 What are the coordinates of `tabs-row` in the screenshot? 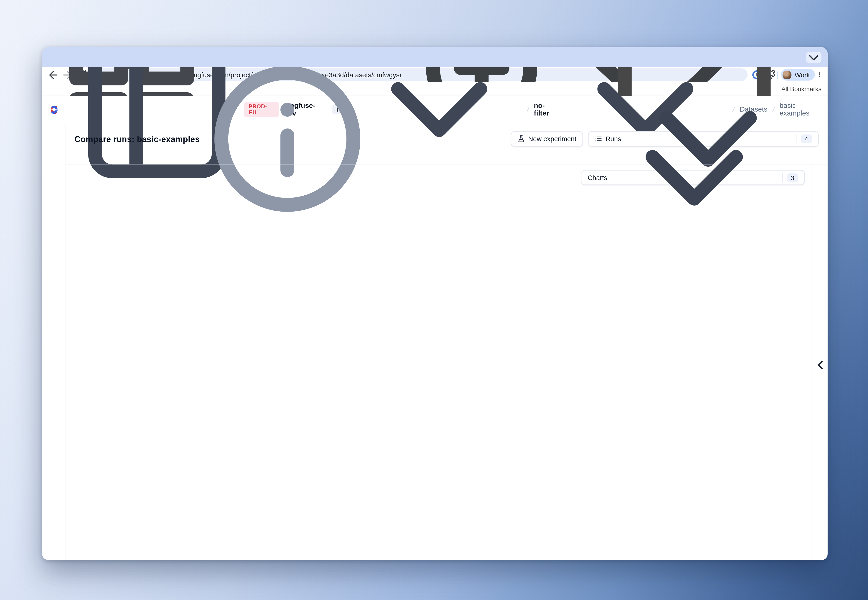 It's located at (432, 57).